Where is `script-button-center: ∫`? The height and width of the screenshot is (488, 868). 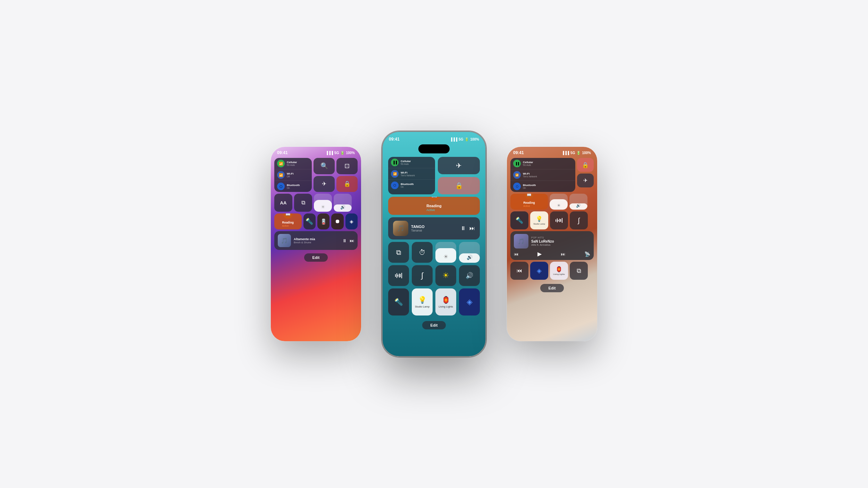 script-button-center: ∫ is located at coordinates (422, 276).